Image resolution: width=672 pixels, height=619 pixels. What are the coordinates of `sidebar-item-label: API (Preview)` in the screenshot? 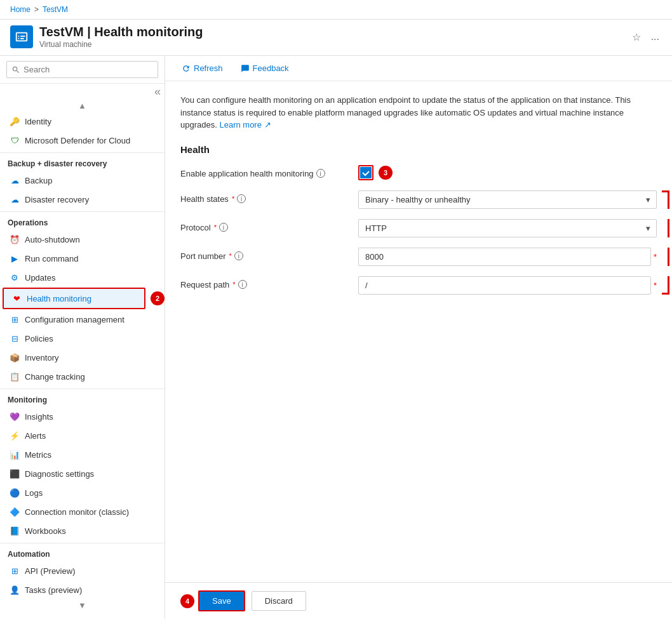 It's located at (50, 571).